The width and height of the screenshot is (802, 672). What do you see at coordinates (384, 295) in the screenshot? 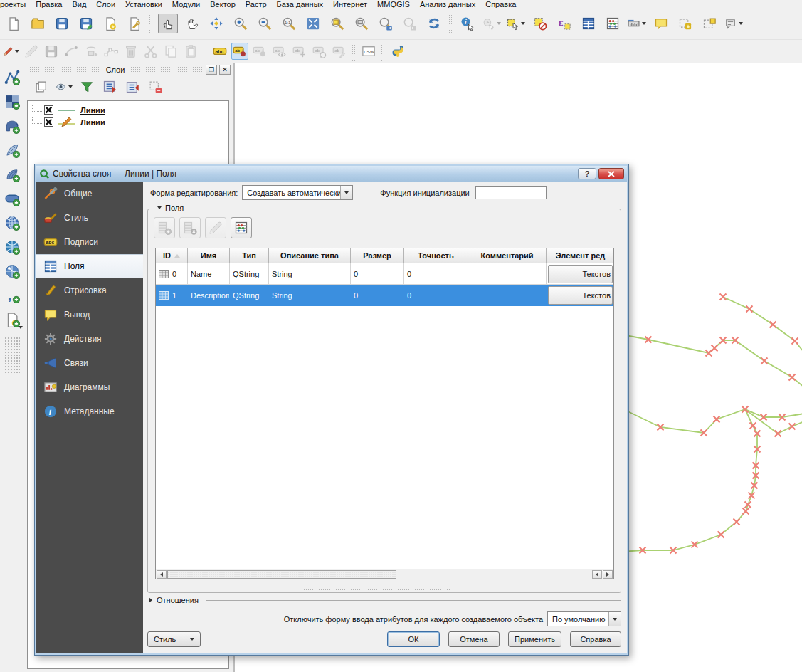
I see `table-row-1: 1DescriptionQStringString00Текстов` at bounding box center [384, 295].